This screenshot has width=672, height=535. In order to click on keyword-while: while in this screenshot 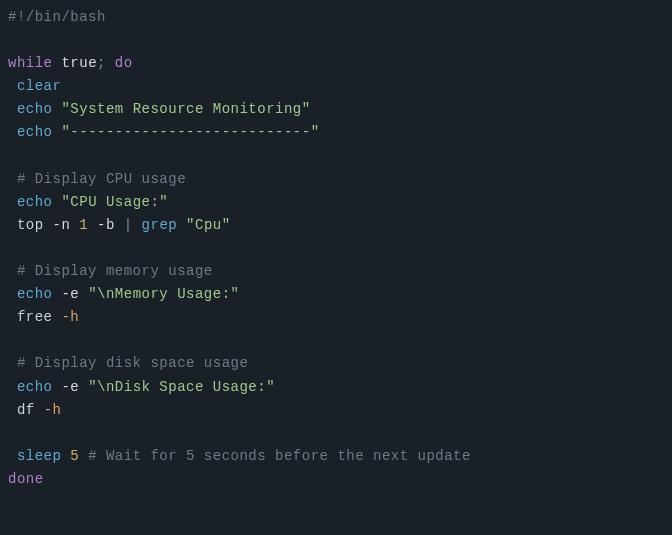, I will do `click(30, 63)`.